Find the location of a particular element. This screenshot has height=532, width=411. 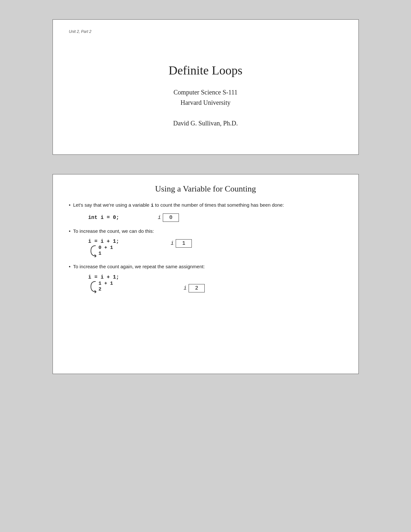

section-group-2: • To increase the count, we can do this:… is located at coordinates (206, 242).